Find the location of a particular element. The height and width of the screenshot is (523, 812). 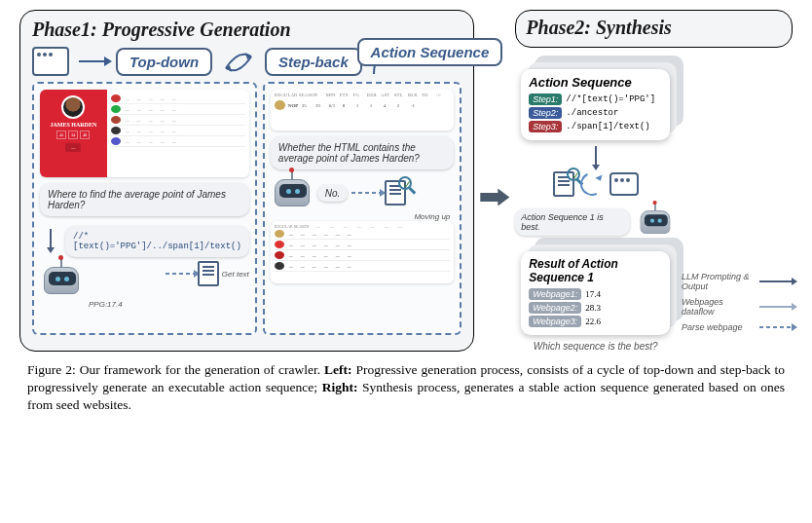

step2-label: Step2: is located at coordinates (545, 113).